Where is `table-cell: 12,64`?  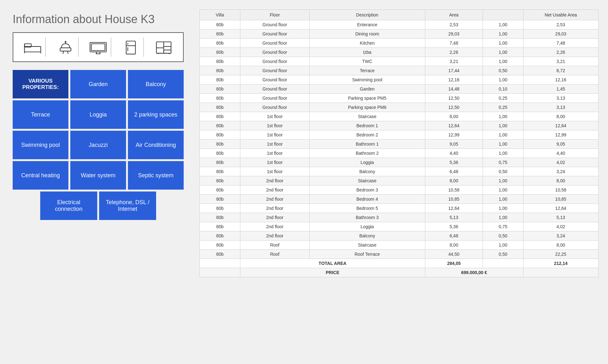 table-cell: 12,64 is located at coordinates (454, 126).